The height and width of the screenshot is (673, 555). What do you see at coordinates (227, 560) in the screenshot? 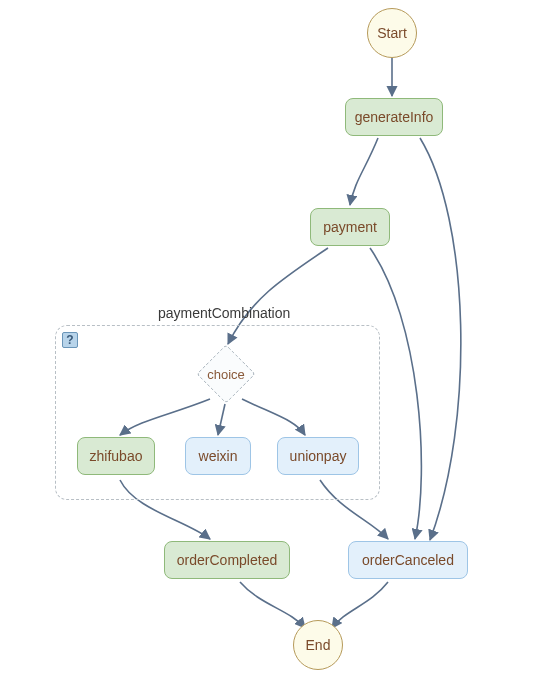
I see `ordercompleted-label: orderCompleted` at bounding box center [227, 560].